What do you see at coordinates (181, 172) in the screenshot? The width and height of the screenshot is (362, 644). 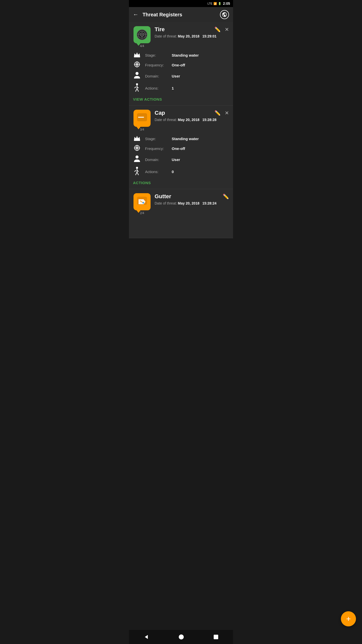 I see `cap-actions-row: Actions: 0` at bounding box center [181, 172].